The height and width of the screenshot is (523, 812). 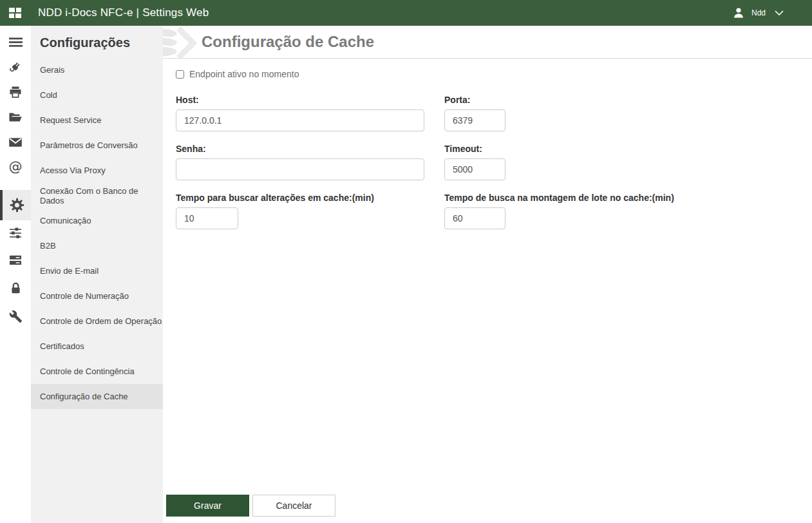 I want to click on endpoint-active-checkbox, so click(x=180, y=75).